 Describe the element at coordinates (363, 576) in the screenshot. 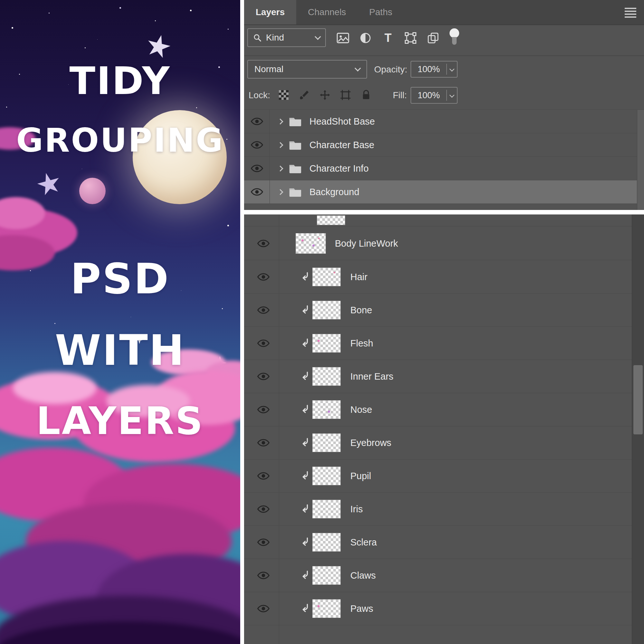

I see `layer-name: Claws` at that location.